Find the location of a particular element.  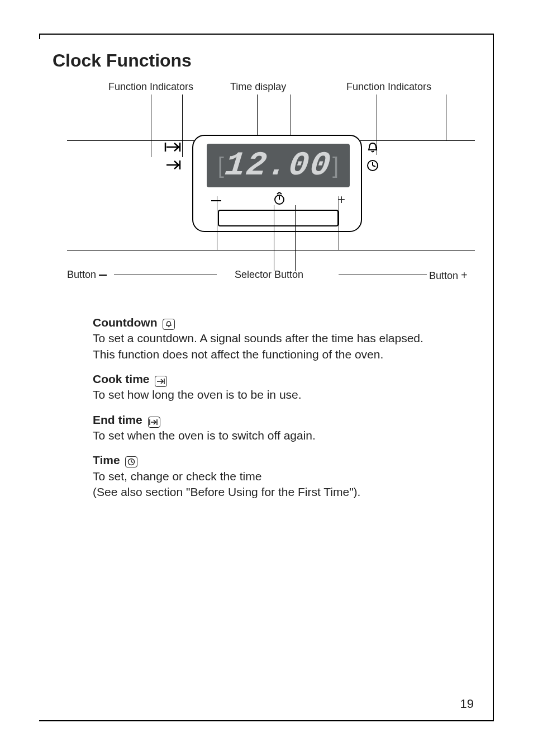

countdown-section: Countdown To set a countdown. A signal s… is located at coordinates (285, 339).